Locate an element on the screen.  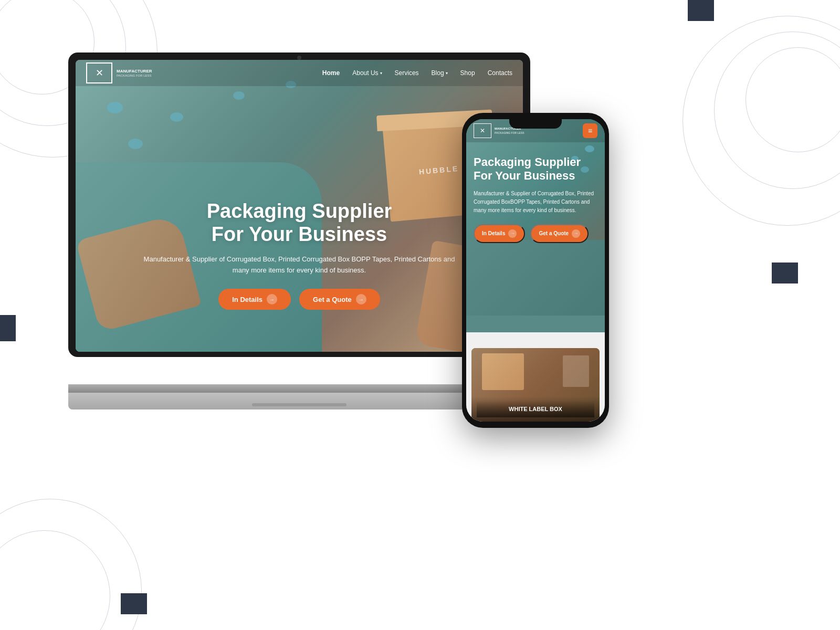
phone-menu-button: ≡ is located at coordinates (590, 131).